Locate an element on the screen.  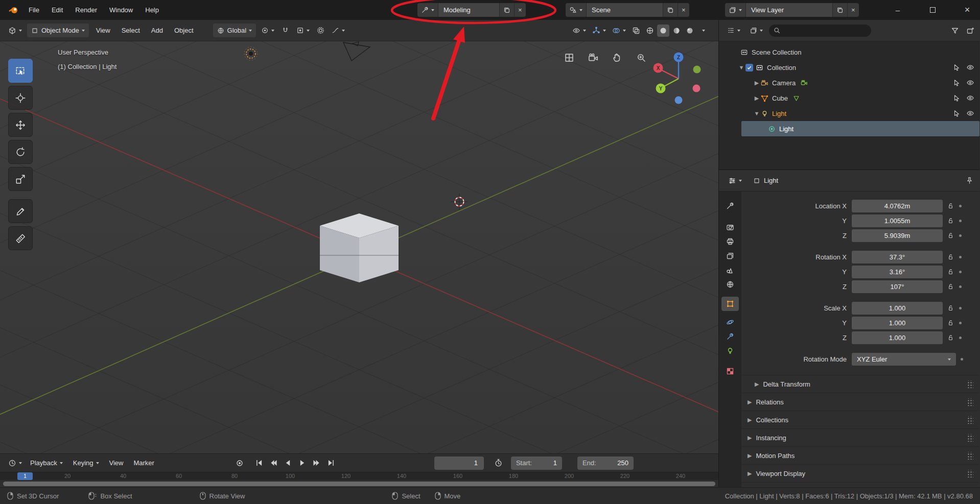
proportional-falloff-selector is located at coordinates (338, 31).